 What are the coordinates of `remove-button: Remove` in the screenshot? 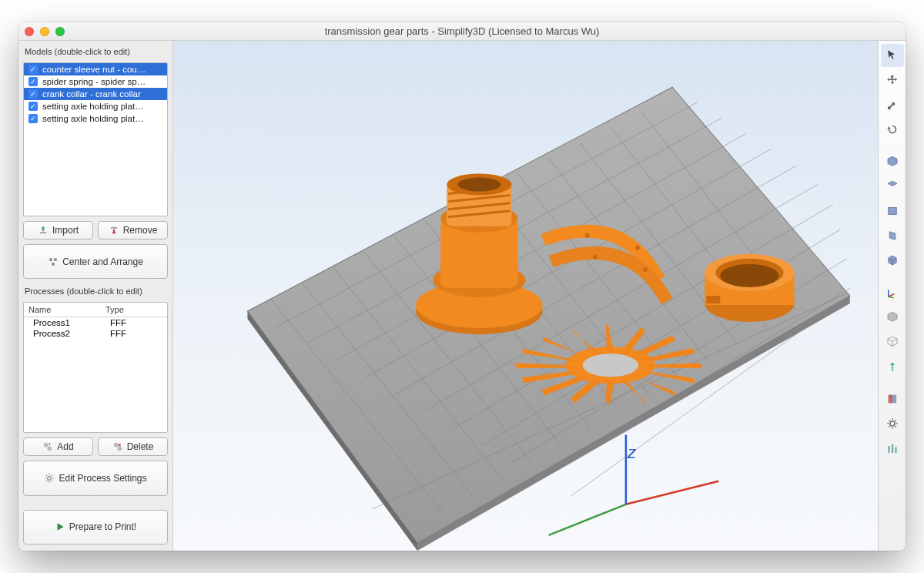 It's located at (132, 230).